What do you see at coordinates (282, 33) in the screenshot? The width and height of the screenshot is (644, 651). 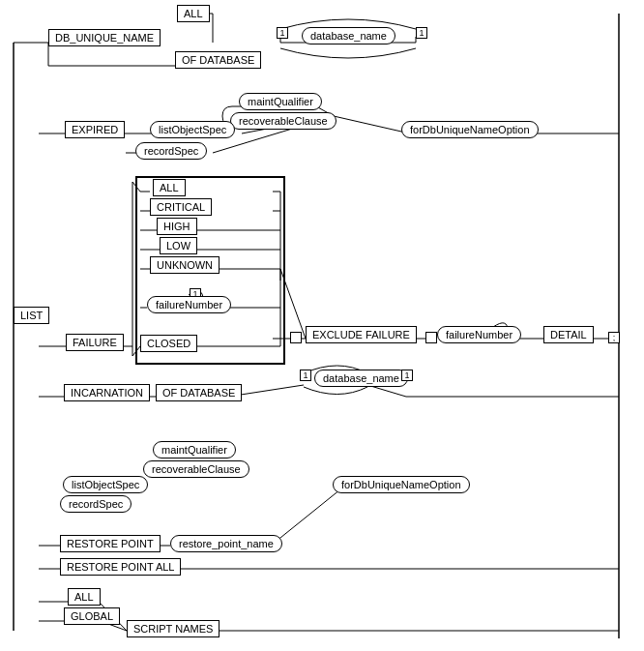 I see `loop-indicator-1: 1` at bounding box center [282, 33].